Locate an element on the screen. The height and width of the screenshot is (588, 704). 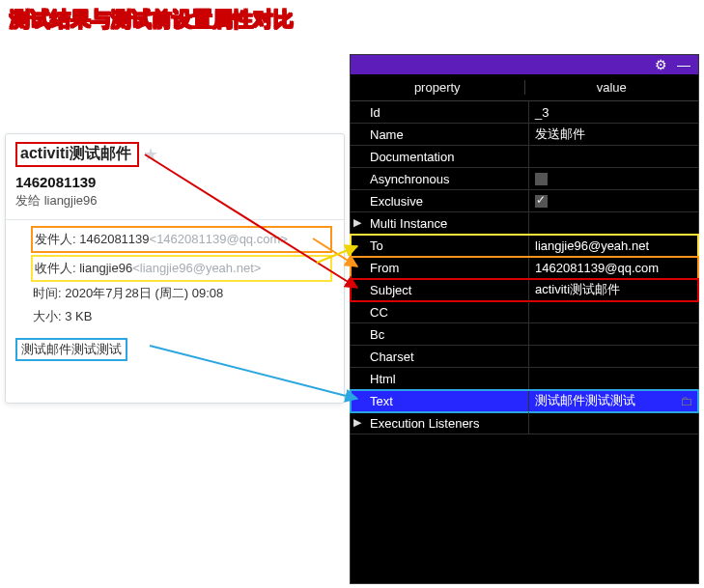
page-title: 测试结果与测试前设置属性对比 is located at coordinates (152, 19).